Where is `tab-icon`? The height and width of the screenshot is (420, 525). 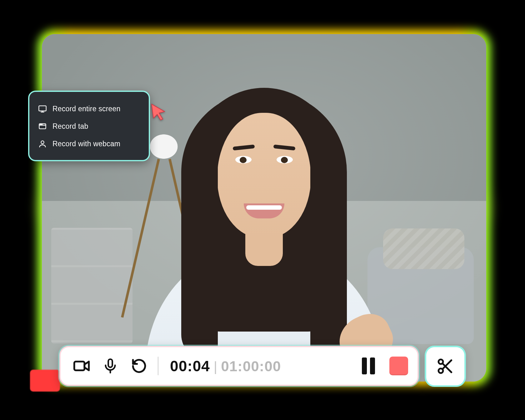
tab-icon is located at coordinates (42, 126).